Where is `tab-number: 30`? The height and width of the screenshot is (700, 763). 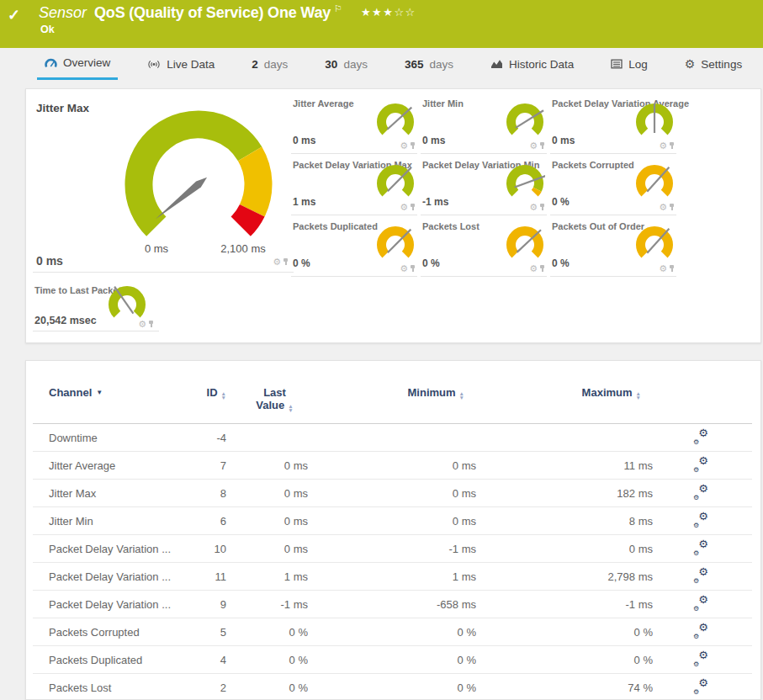 tab-number: 30 is located at coordinates (331, 64).